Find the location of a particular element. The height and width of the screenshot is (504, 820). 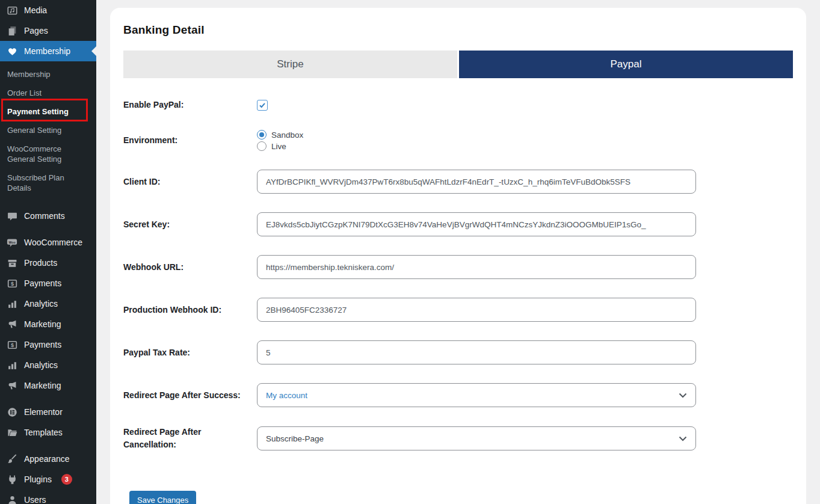

sidebar-item-media: Media is located at coordinates (48, 10).